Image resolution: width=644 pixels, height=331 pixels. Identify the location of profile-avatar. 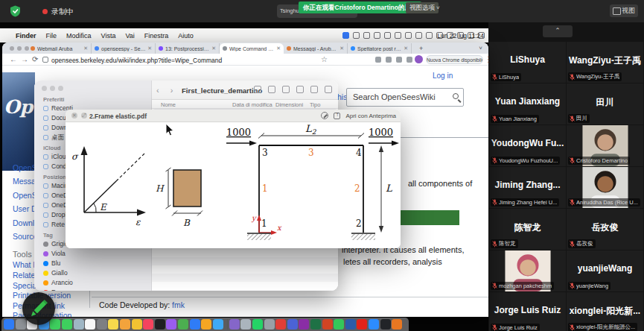
(418, 60).